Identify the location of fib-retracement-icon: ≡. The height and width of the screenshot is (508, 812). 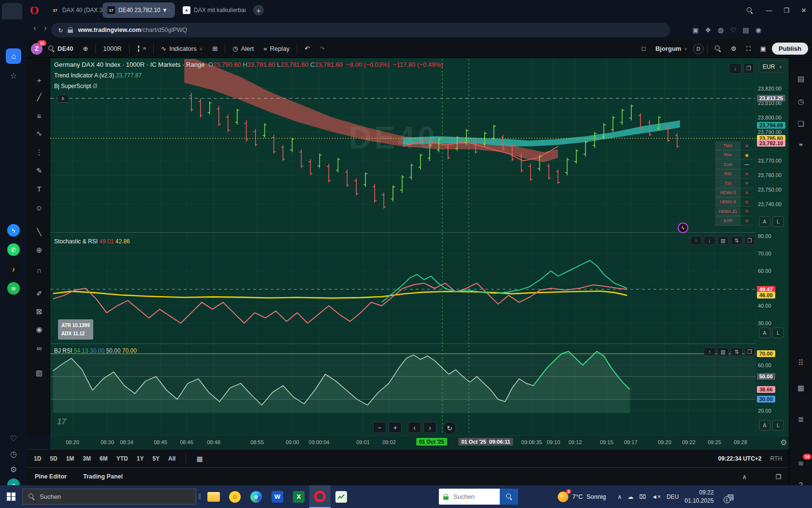
(39, 116).